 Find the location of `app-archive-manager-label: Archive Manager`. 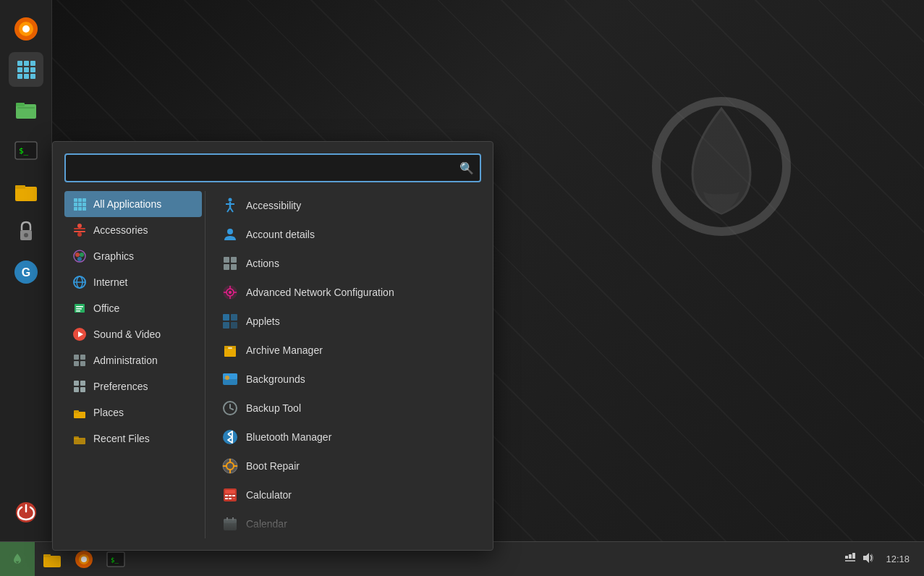

app-archive-manager-label: Archive Manager is located at coordinates (284, 350).